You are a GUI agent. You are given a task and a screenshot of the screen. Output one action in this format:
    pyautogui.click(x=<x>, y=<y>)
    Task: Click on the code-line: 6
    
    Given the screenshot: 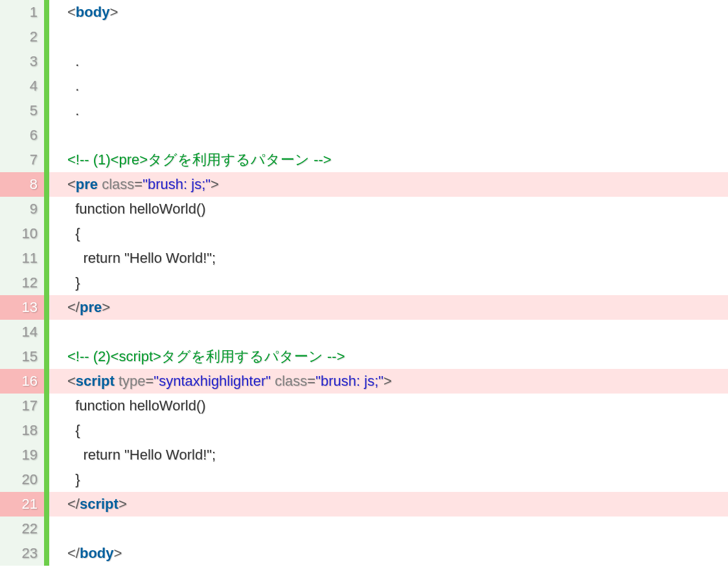 What is the action you would take?
    pyautogui.click(x=364, y=135)
    